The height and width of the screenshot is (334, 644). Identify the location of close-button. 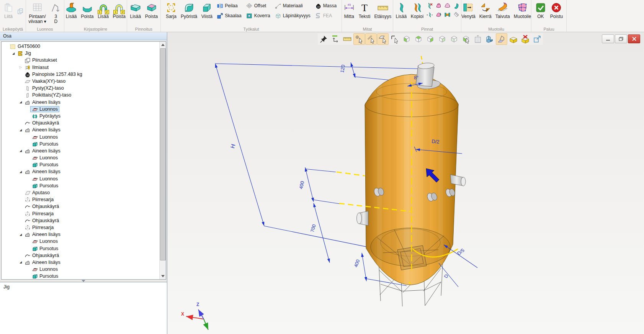
(634, 39).